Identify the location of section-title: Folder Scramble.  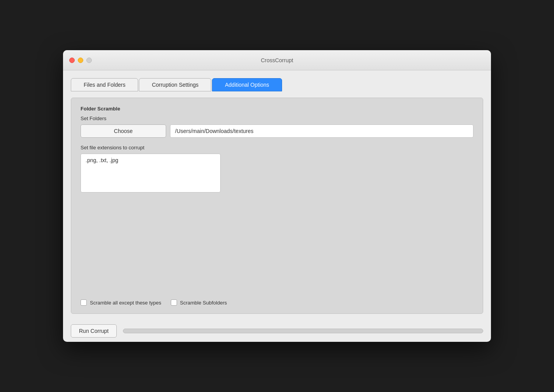
(277, 109).